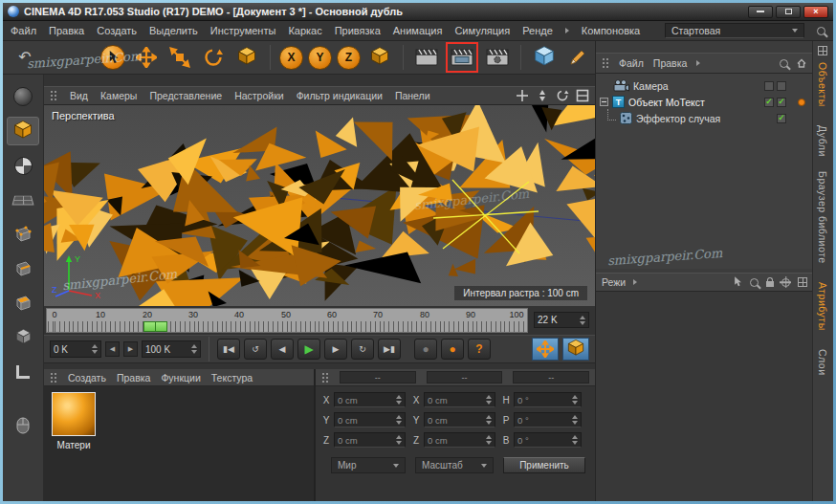 The image size is (836, 504). Describe the element at coordinates (823, 84) in the screenshot. I see `tab-objects: Объекты` at that location.